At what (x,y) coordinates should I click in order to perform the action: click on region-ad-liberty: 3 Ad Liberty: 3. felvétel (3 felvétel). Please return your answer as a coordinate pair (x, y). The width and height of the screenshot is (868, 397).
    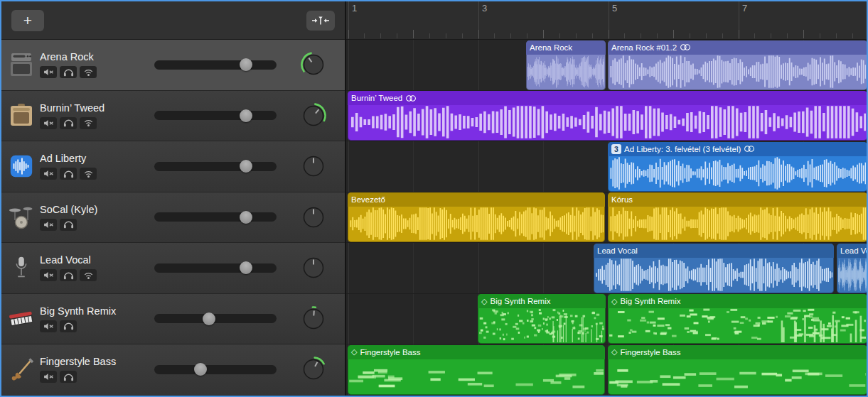
    Looking at the image, I should click on (737, 167).